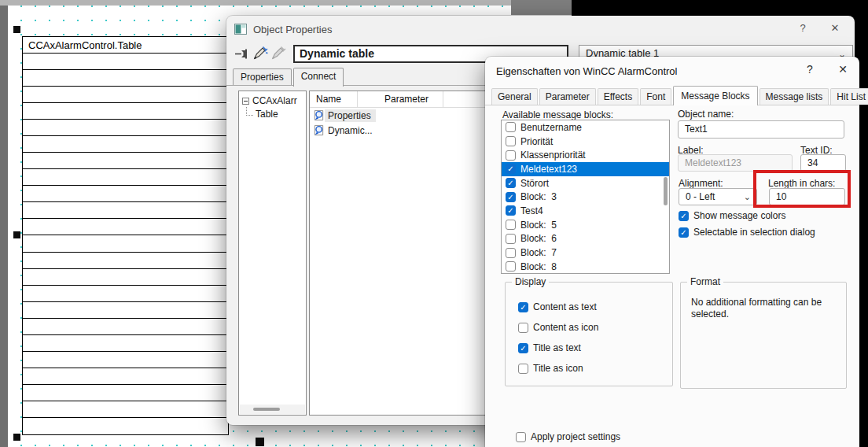 Image resolution: width=868 pixels, height=447 pixels. What do you see at coordinates (587, 71) in the screenshot?
I see `dialog-title: Eigenschaften von WinCC AlarmControl` at bounding box center [587, 71].